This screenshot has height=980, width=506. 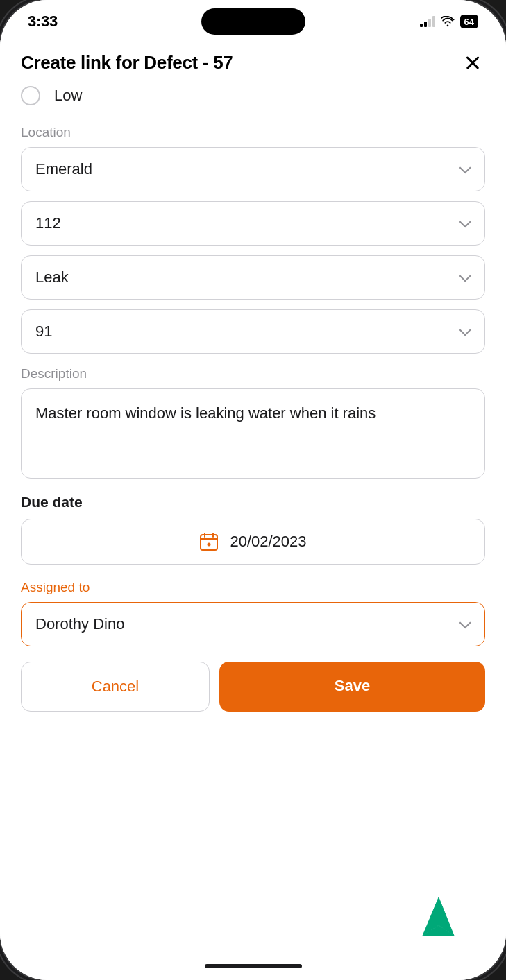 I want to click on due-date-picker: 20/02/2023, so click(x=253, y=542).